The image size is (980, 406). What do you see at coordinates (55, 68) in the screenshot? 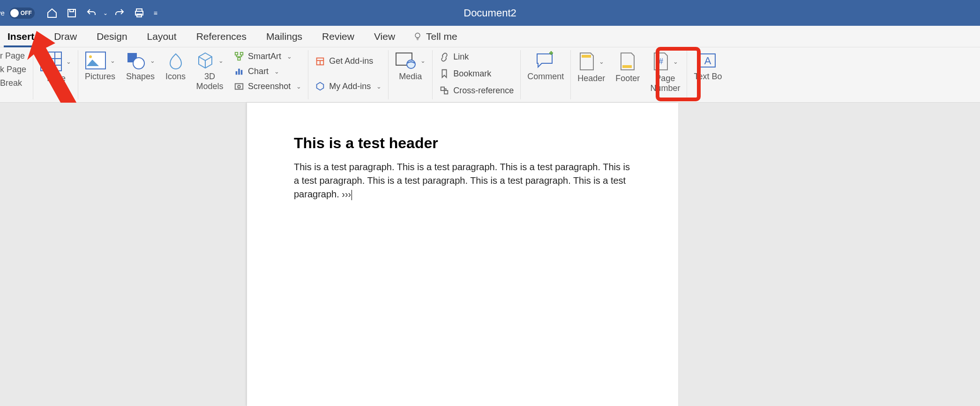
I see `table-button: ⌄ Table` at bounding box center [55, 68].